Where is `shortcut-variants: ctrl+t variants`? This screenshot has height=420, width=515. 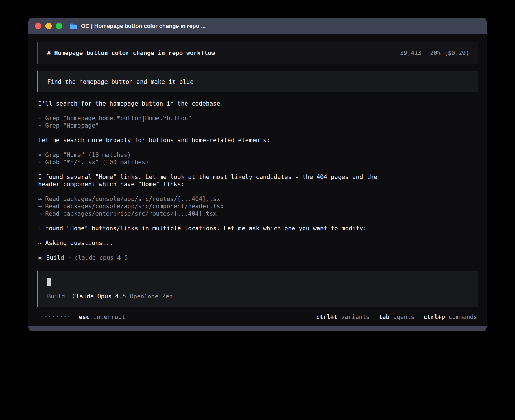
shortcut-variants: ctrl+t variants is located at coordinates (343, 317).